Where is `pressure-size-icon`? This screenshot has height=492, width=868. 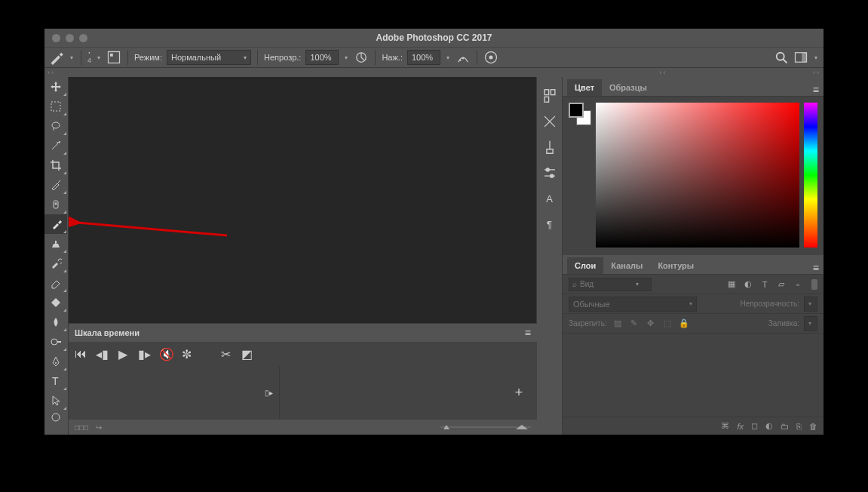 pressure-size-icon is located at coordinates (491, 57).